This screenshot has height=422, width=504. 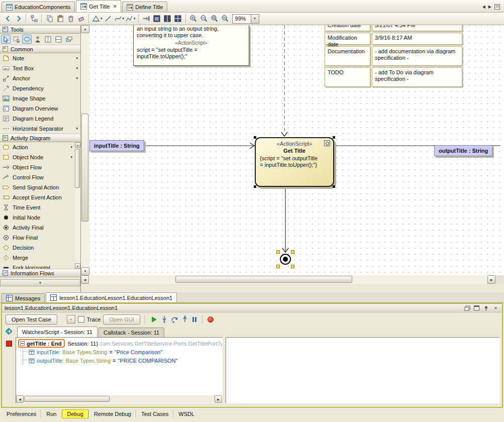 What do you see at coordinates (246, 19) in the screenshot?
I see `zoom-level-combobox: 99% ▾` at bounding box center [246, 19].